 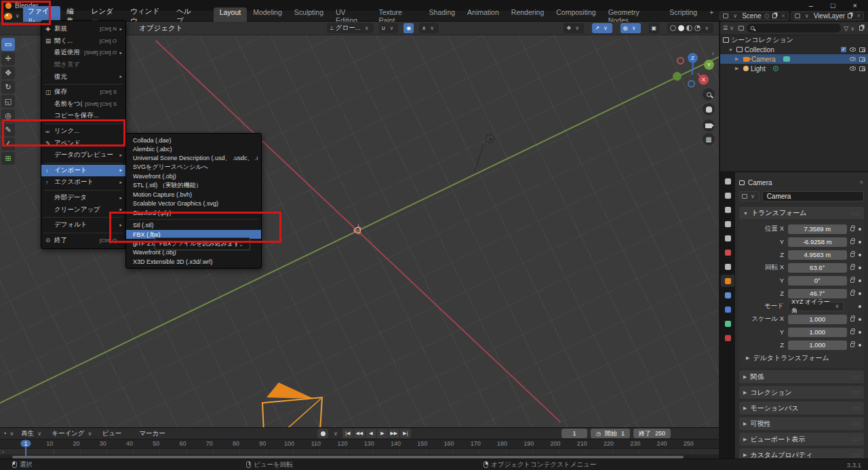 I want to click on import-menu-item: Scalable Vector Graphics (.svg), so click(x=194, y=203).